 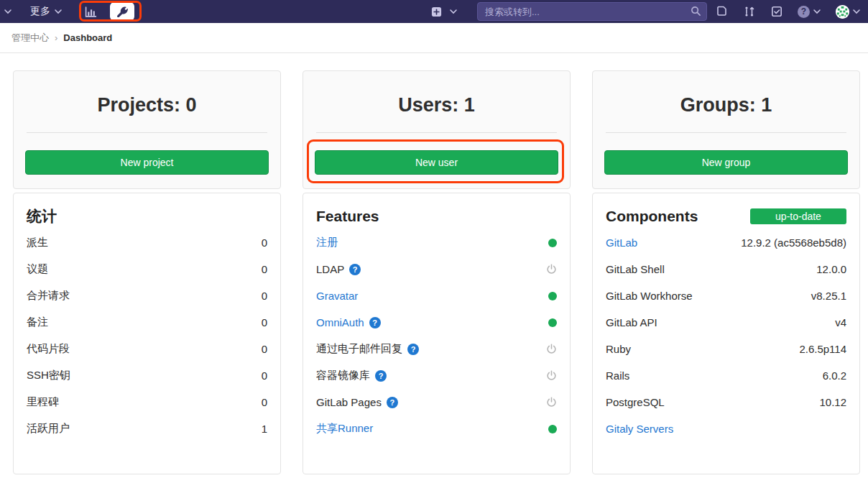 What do you see at coordinates (359, 349) in the screenshot?
I see `reply-by-email-label: 通过电子邮件回复` at bounding box center [359, 349].